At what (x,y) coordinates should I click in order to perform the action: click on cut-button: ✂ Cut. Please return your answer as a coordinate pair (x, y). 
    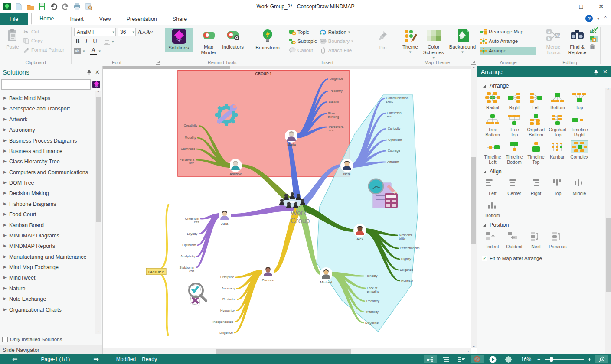
    Looking at the image, I should click on (43, 32).